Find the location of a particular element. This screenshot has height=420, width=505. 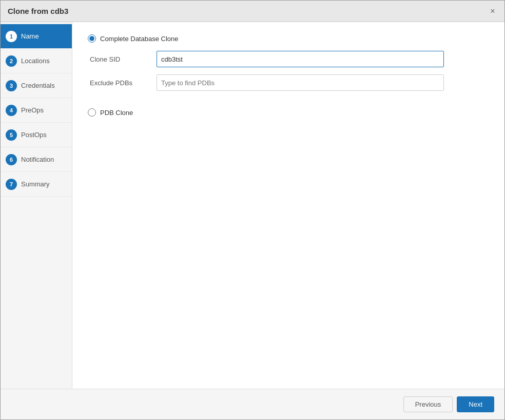

complete-clone-option: Complete Database Clone Clone SID Exclud… is located at coordinates (288, 66).